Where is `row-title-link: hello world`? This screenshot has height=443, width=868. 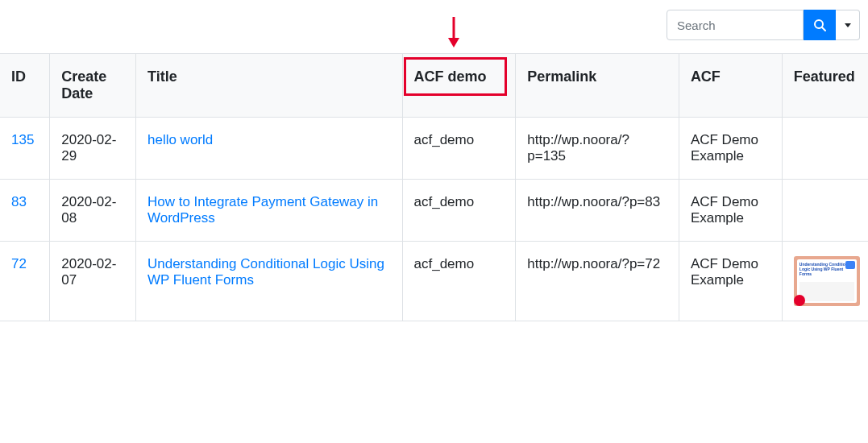 row-title-link: hello world is located at coordinates (181, 140).